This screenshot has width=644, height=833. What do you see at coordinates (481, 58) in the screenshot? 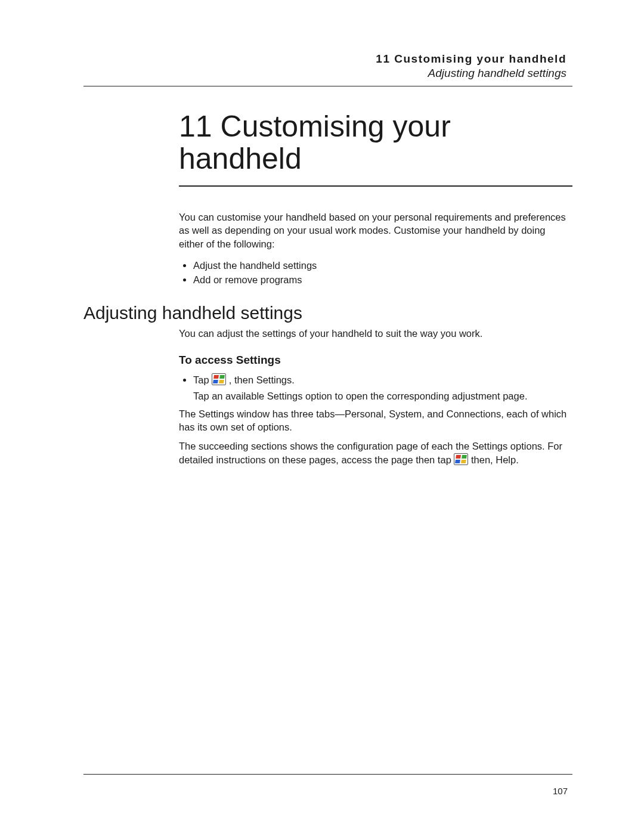
I see `running-header-chapter-title: Customising your handheld` at bounding box center [481, 58].